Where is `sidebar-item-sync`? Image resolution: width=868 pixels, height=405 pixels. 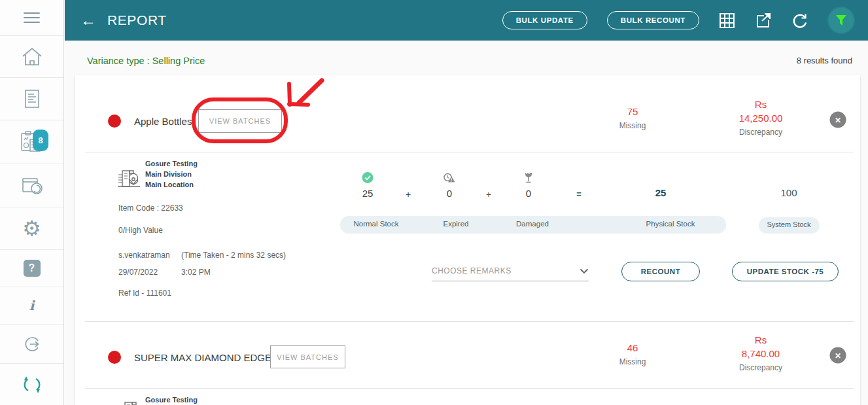
sidebar-item-sync is located at coordinates (31, 385).